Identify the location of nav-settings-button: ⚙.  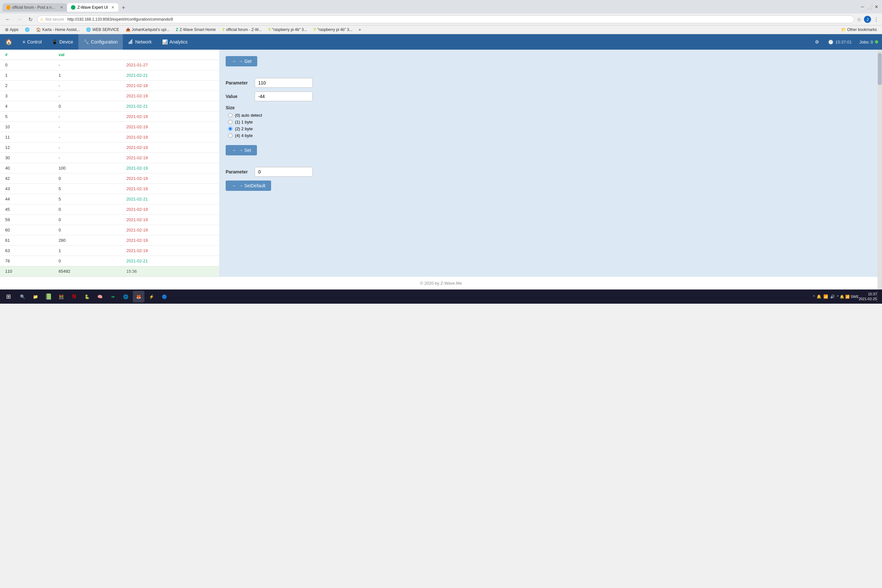
(817, 42).